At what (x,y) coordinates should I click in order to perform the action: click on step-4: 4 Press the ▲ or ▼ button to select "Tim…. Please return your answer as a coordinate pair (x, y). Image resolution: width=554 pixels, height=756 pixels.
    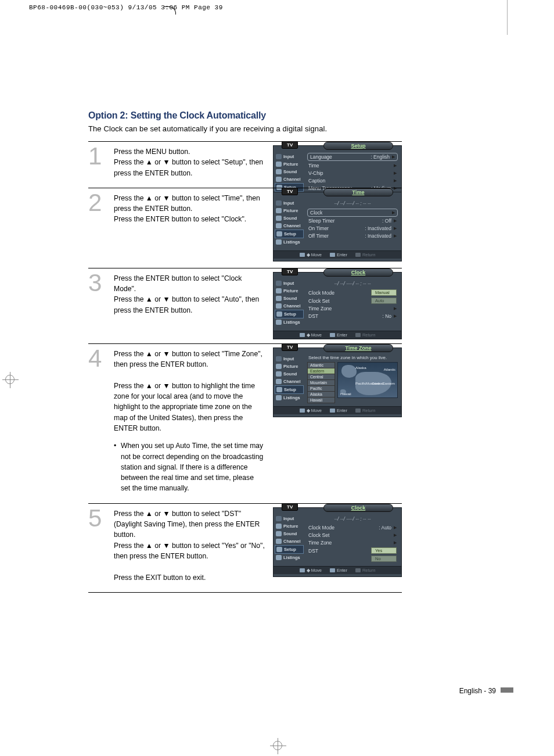
    Looking at the image, I should click on (245, 423).